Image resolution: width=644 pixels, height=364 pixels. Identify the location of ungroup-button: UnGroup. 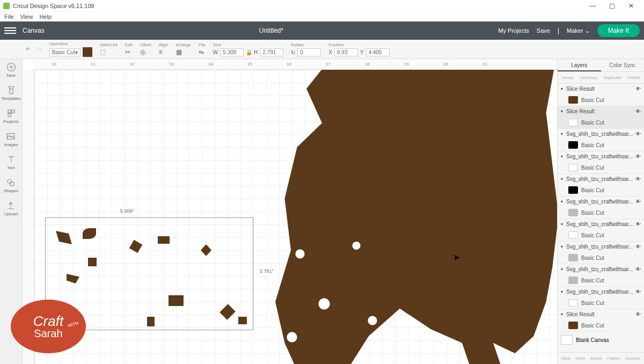
(588, 77).